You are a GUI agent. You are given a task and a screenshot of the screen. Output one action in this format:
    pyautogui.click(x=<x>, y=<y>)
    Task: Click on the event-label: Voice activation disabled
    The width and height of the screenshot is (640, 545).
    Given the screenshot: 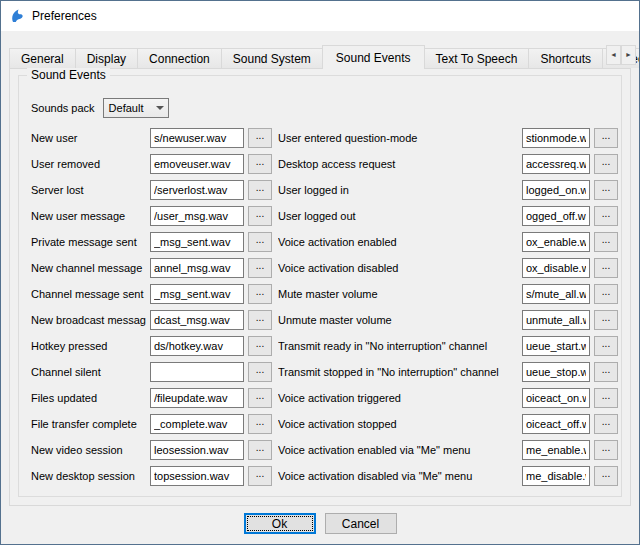 What is the action you would take?
    pyautogui.click(x=398, y=268)
    